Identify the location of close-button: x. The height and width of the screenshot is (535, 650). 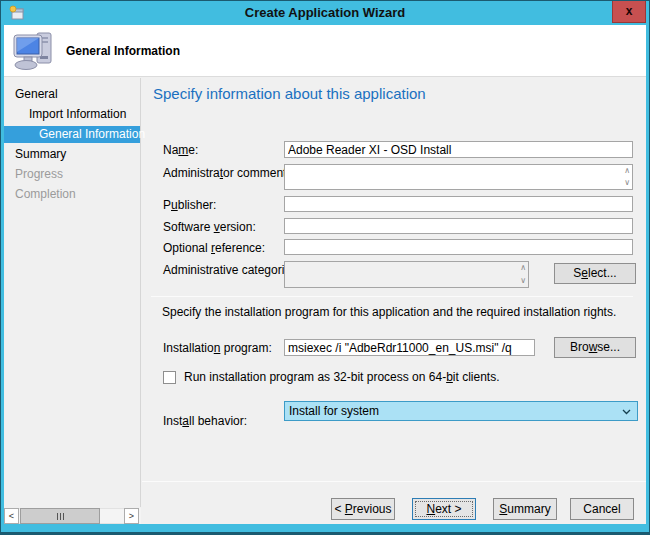
(629, 12).